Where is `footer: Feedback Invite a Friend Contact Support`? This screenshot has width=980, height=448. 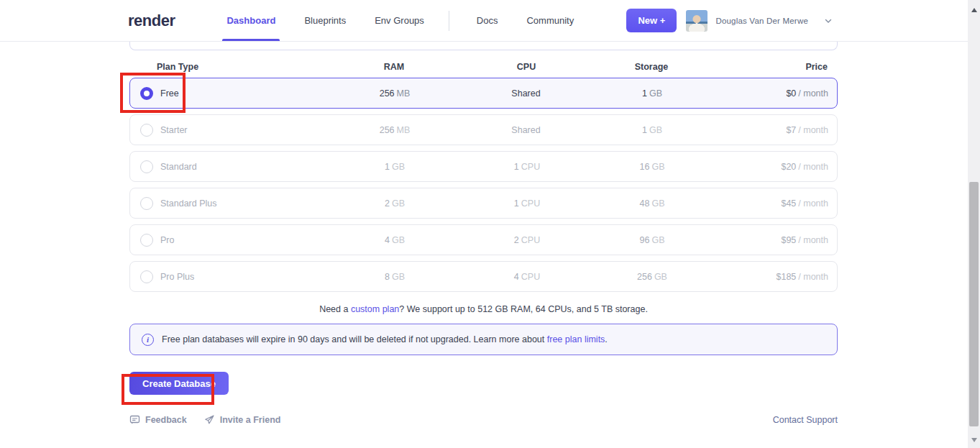 footer: Feedback Invite a Friend Contact Support is located at coordinates (483, 420).